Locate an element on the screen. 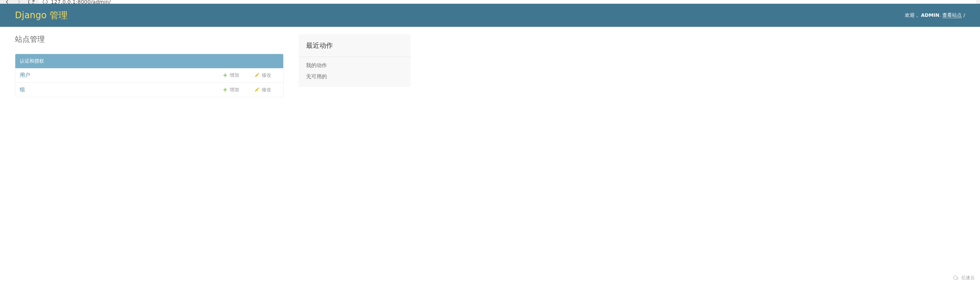  actions-empty-text: 无可用的 is located at coordinates (355, 79).